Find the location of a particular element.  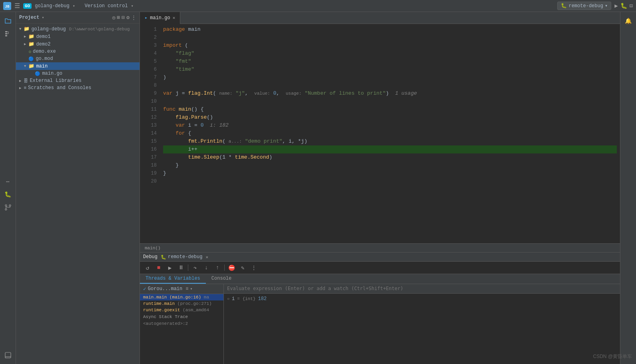

goroutine-arrow: ▾ is located at coordinates (191, 289).